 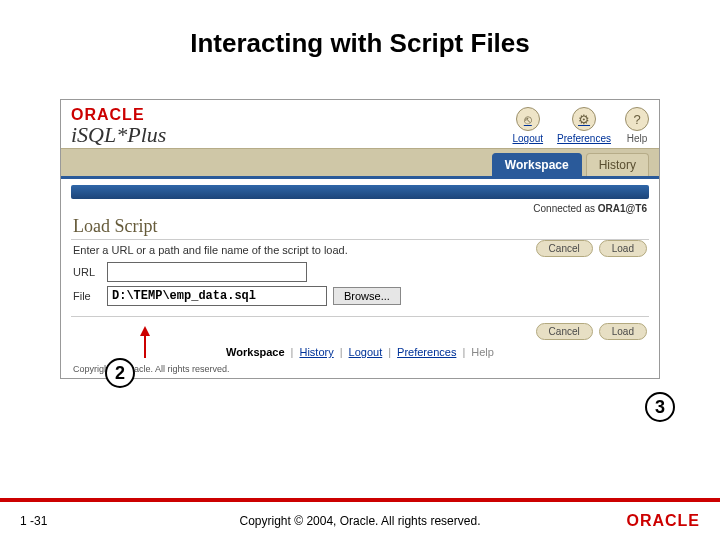 I want to click on inner-footer-nav: Workspace | History | Logout | Preferenc…, so click(x=360, y=354).